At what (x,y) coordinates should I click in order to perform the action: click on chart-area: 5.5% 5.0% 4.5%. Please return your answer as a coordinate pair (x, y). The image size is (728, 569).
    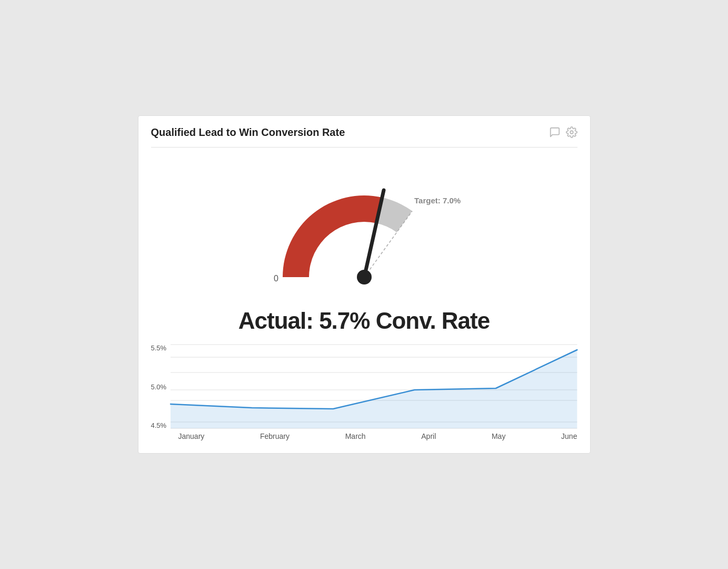
    Looking at the image, I should click on (364, 387).